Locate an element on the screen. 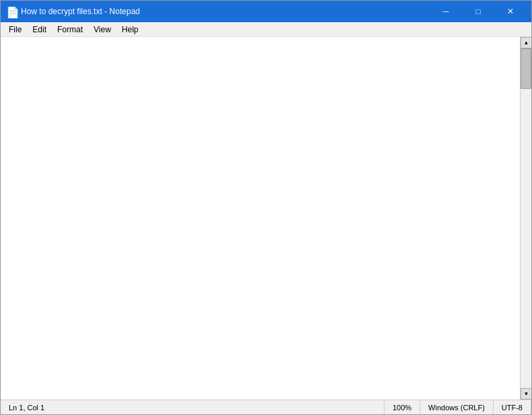 This screenshot has height=415, width=532. minimize-button: ─ is located at coordinates (446, 11).